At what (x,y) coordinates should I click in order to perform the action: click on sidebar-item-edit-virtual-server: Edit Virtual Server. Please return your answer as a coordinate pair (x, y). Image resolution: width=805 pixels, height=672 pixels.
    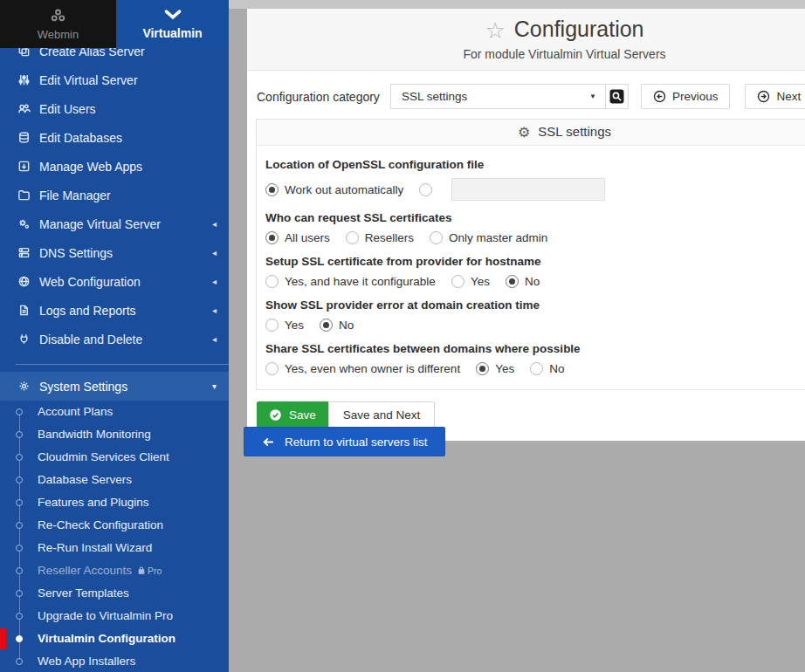
    Looking at the image, I should click on (114, 80).